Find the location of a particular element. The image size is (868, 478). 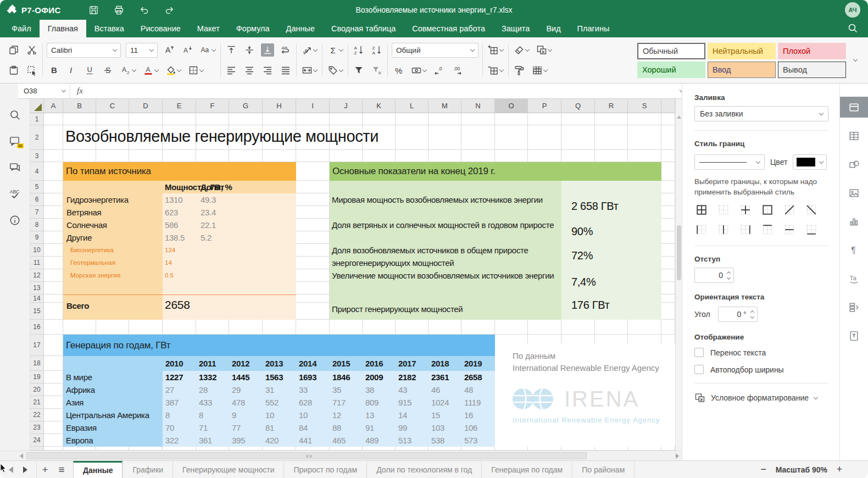

row-header-3: 3 is located at coordinates (37, 156).